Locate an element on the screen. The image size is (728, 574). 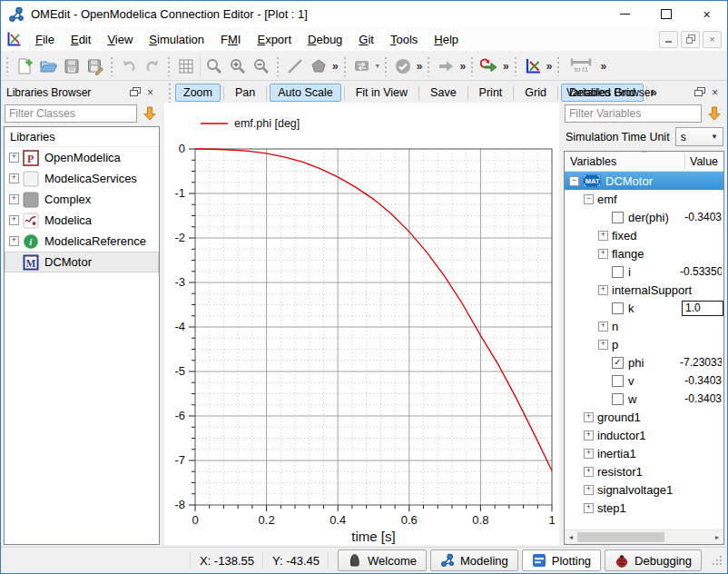
line-shape-button is located at coordinates (295, 66).